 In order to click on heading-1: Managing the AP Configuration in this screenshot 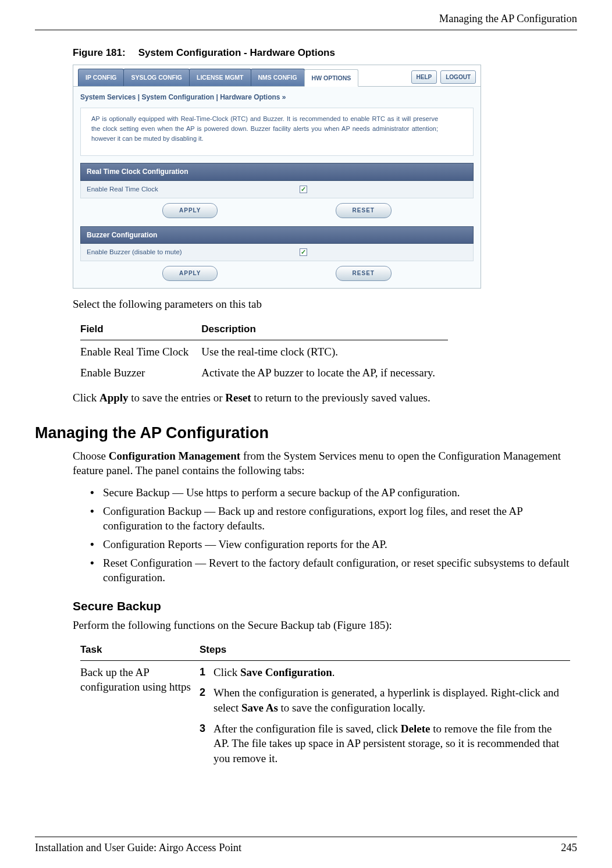, I will do `click(306, 433)`.